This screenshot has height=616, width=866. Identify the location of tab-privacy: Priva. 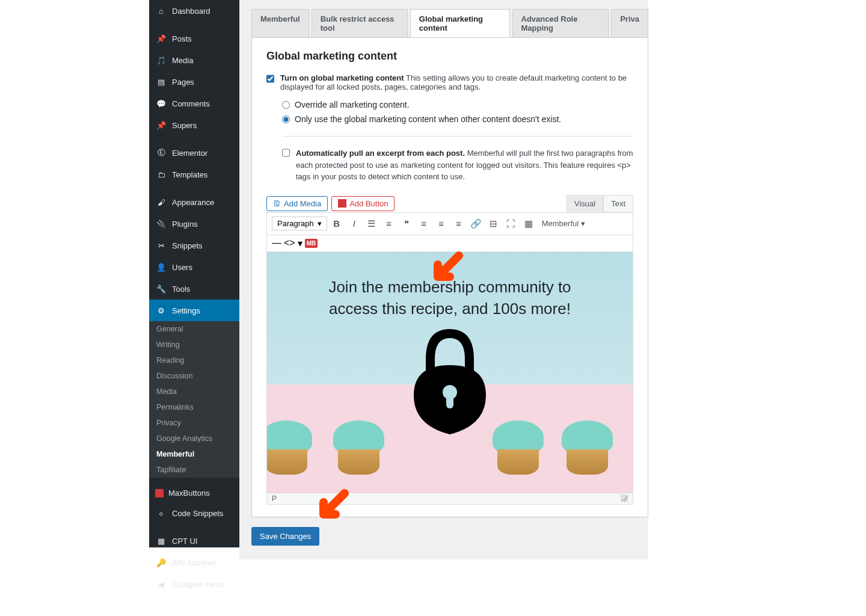
(630, 23).